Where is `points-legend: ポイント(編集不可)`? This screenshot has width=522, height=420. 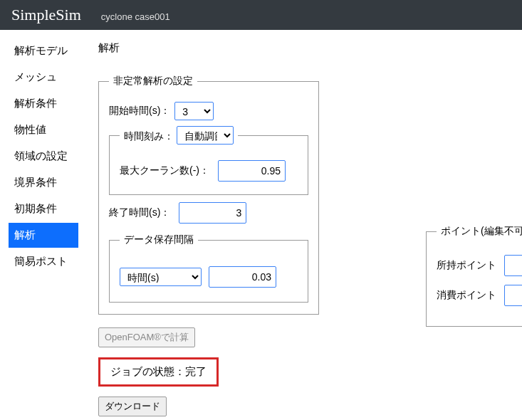 points-legend: ポイント(編集不可) is located at coordinates (479, 231).